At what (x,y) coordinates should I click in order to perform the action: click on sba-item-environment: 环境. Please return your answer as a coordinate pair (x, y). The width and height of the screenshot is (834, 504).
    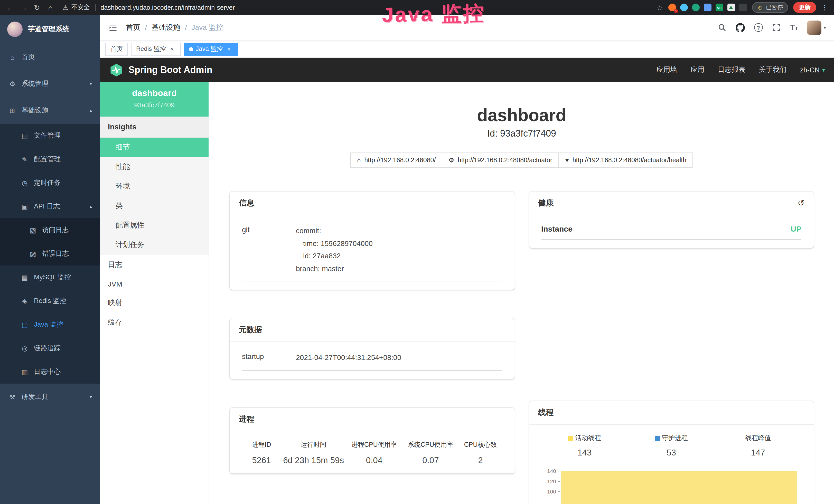
    Looking at the image, I should click on (154, 186).